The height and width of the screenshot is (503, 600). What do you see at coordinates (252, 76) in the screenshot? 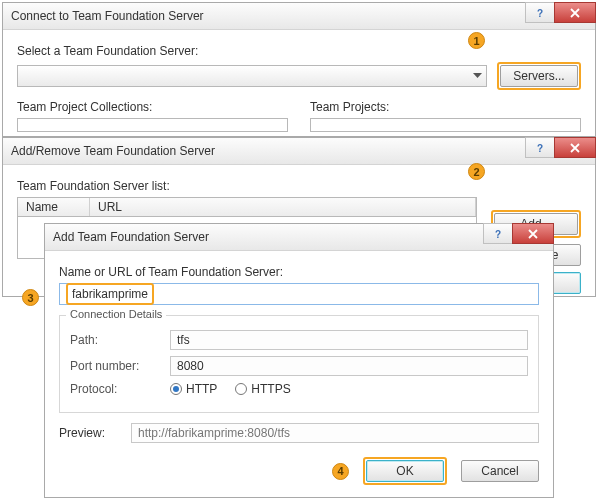
I see `server-dropdown` at bounding box center [252, 76].